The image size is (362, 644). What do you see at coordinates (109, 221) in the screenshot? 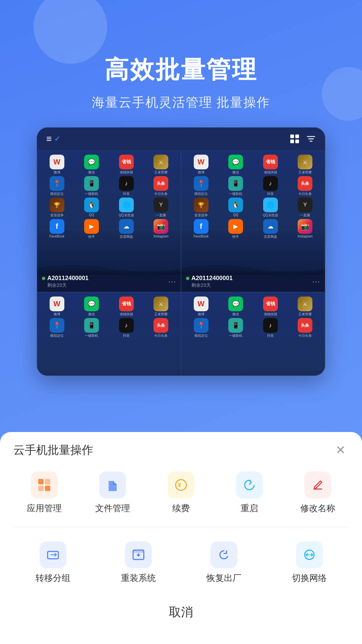
I see `phone-card-0: W 微博 💬 微信 省钱 省钱快报 ⚔ 王者荣耀` at bounding box center [109, 221].